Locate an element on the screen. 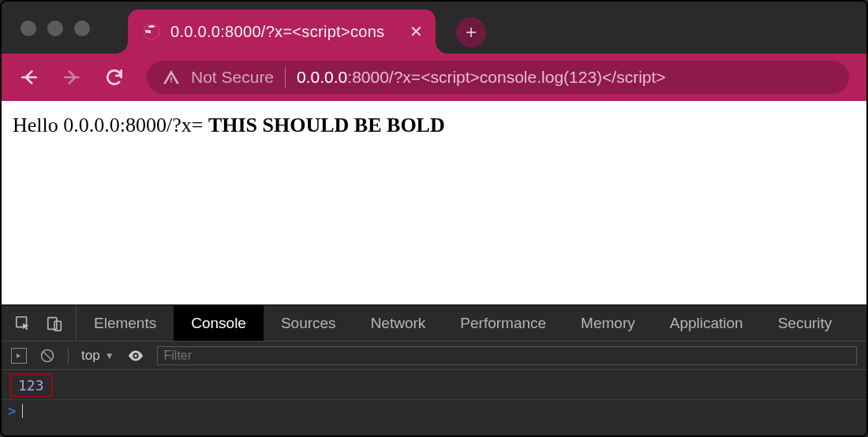 This screenshot has height=437, width=868. security-status: Not Secure is located at coordinates (232, 77).